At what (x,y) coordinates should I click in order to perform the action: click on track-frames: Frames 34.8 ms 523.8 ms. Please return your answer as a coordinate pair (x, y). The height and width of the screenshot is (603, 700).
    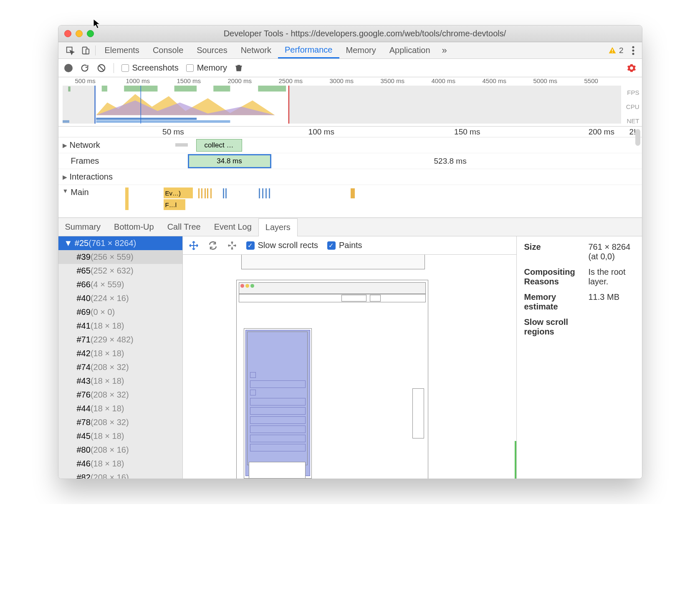
    Looking at the image, I should click on (350, 161).